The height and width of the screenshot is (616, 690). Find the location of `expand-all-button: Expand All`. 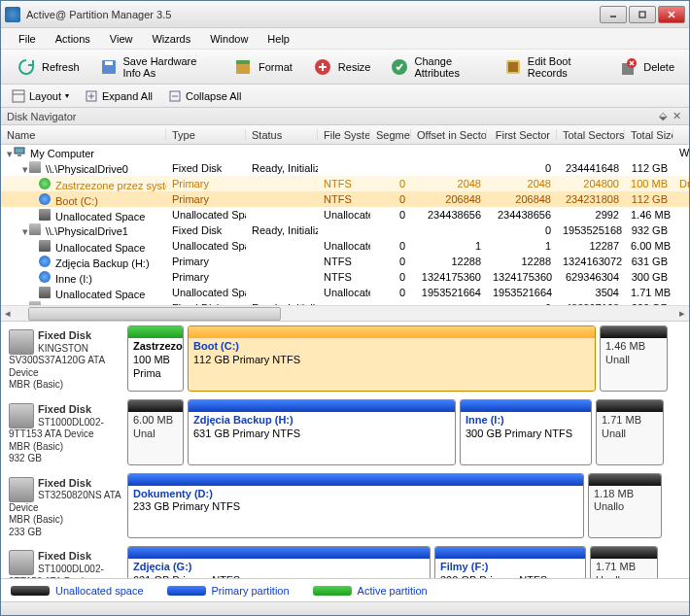

expand-all-button: Expand All is located at coordinates (119, 96).